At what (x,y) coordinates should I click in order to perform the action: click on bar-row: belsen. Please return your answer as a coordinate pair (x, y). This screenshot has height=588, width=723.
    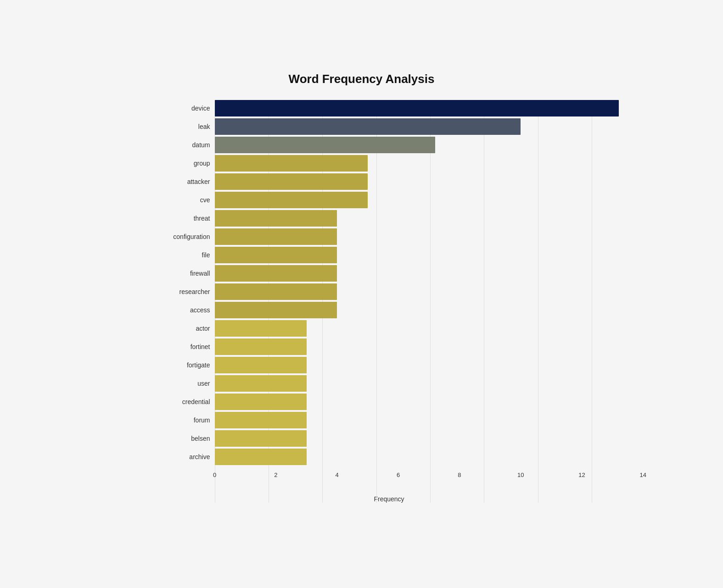
    Looking at the image, I should click on (389, 438).